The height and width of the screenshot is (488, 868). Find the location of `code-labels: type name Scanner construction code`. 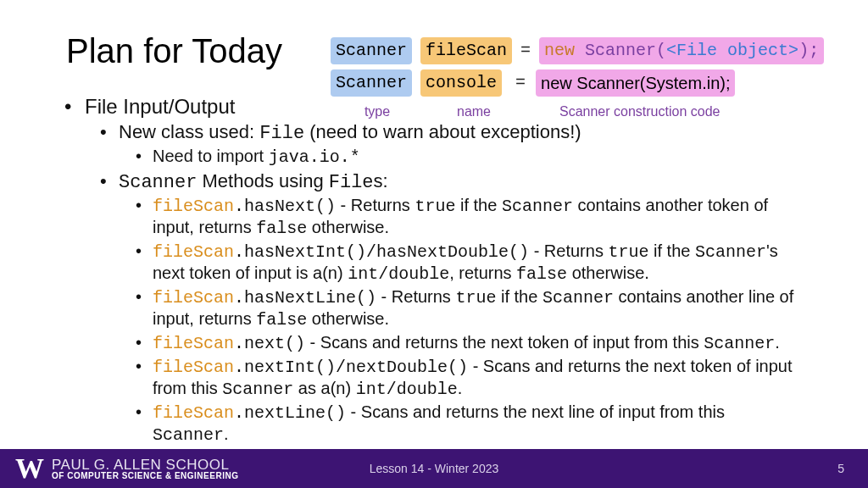

code-labels: type name Scanner construction code is located at coordinates (577, 112).